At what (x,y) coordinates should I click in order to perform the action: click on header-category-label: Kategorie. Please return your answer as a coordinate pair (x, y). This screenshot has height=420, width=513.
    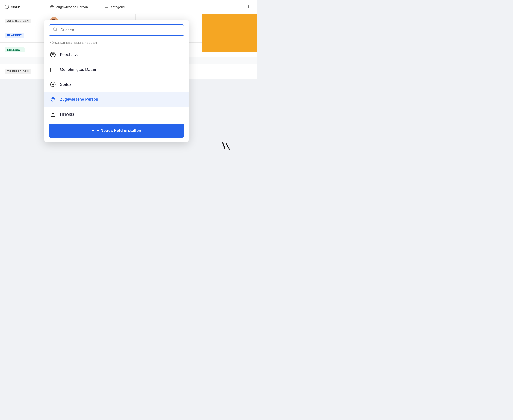
    Looking at the image, I should click on (118, 7).